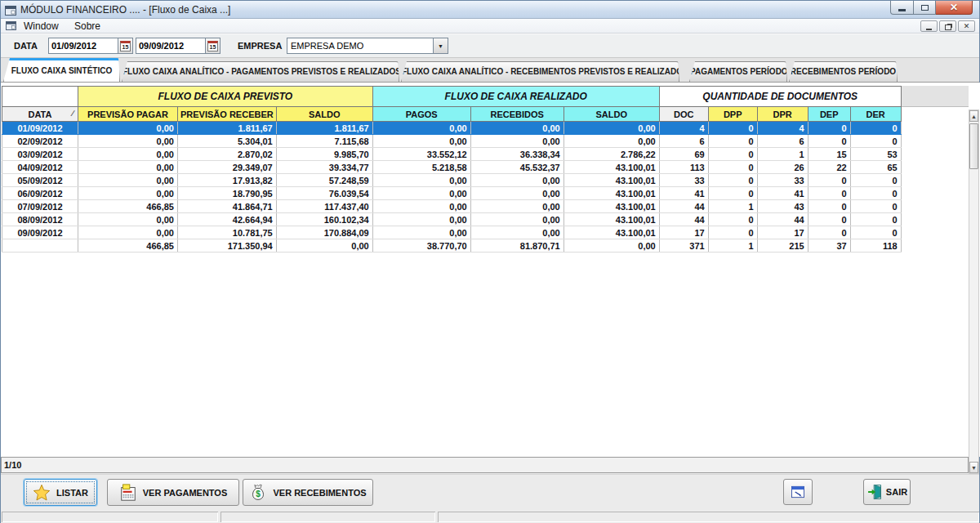 The height and width of the screenshot is (523, 980). I want to click on record-indicator: 1/10, so click(485, 465).